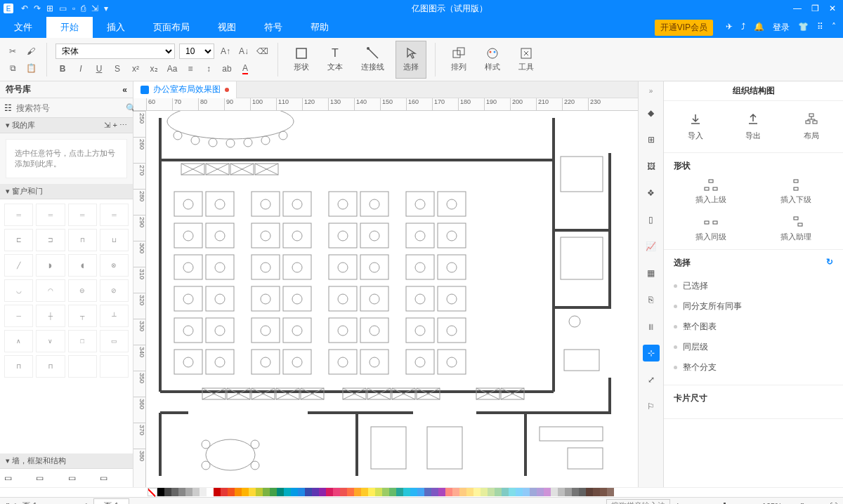 The width and height of the screenshot is (843, 504). What do you see at coordinates (753, 126) in the screenshot?
I see `export-btn: 导出` at bounding box center [753, 126].